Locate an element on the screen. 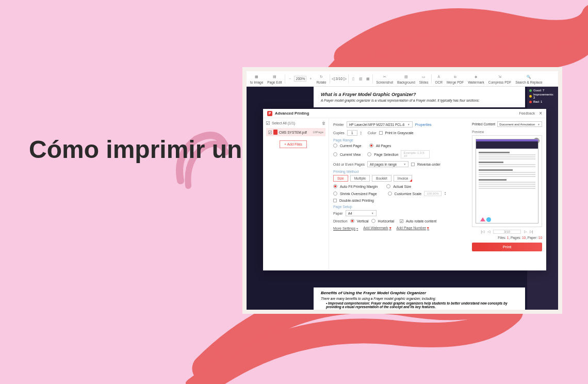 The image size is (588, 384). rotate-button: ↻Rotate is located at coordinates (321, 79).